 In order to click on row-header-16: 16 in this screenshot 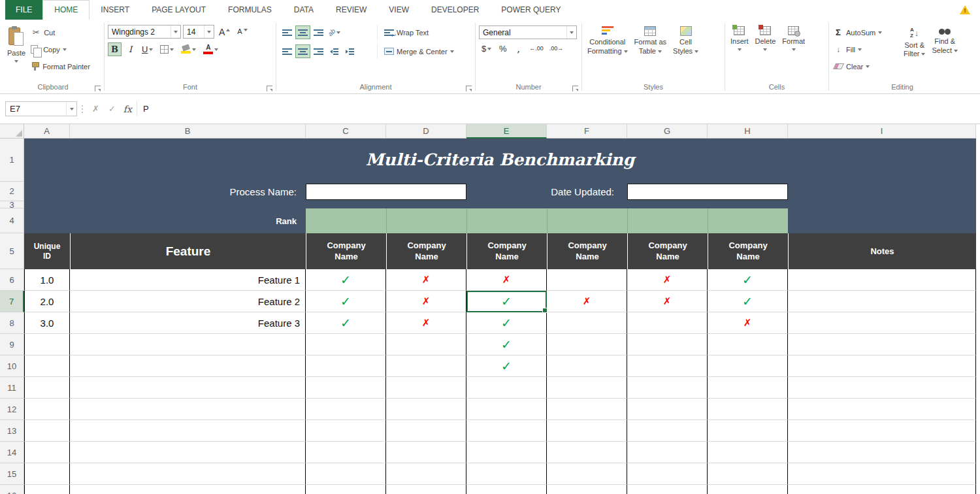, I will do `click(12, 489)`.